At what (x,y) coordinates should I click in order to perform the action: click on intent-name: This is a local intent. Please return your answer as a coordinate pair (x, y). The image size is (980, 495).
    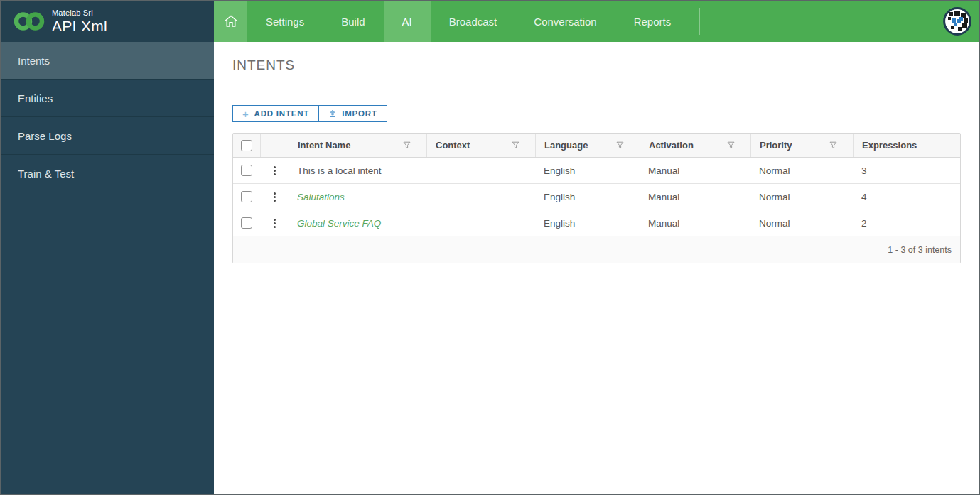
    Looking at the image, I should click on (340, 170).